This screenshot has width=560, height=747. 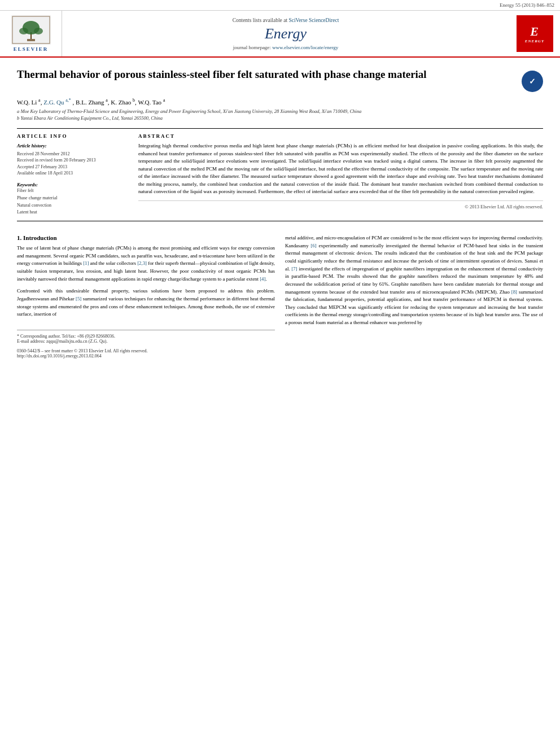 What do you see at coordinates (280, 80) in the screenshot?
I see `title-section: Thermal behavior of porous stainless-ste…` at bounding box center [280, 80].